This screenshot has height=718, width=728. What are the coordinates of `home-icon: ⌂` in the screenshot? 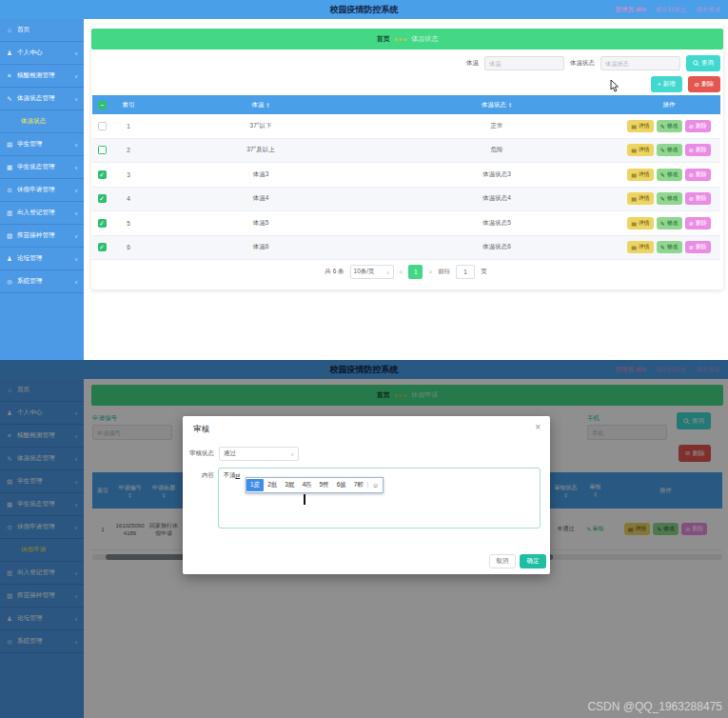 It's located at (10, 30).